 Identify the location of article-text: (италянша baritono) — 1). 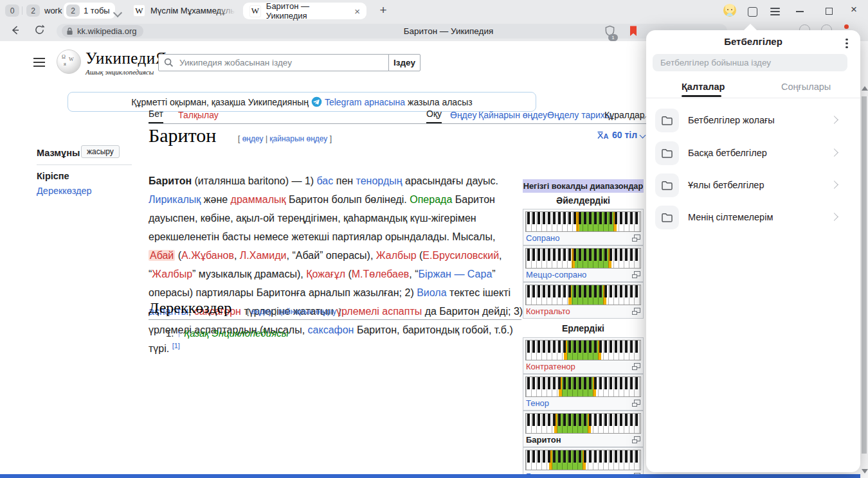
(254, 181).